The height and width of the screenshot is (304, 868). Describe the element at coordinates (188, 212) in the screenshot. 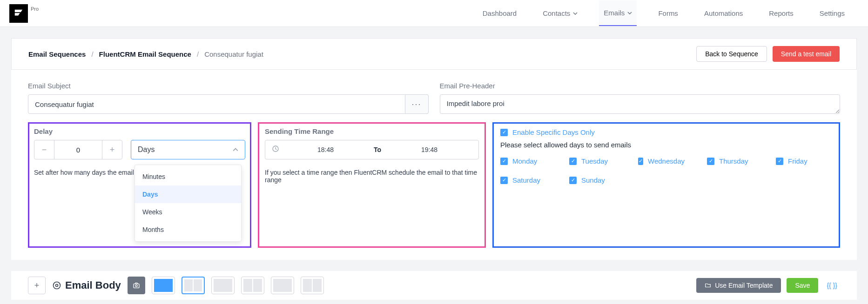

I see `dropdown-option-weeks: Weeks` at that location.